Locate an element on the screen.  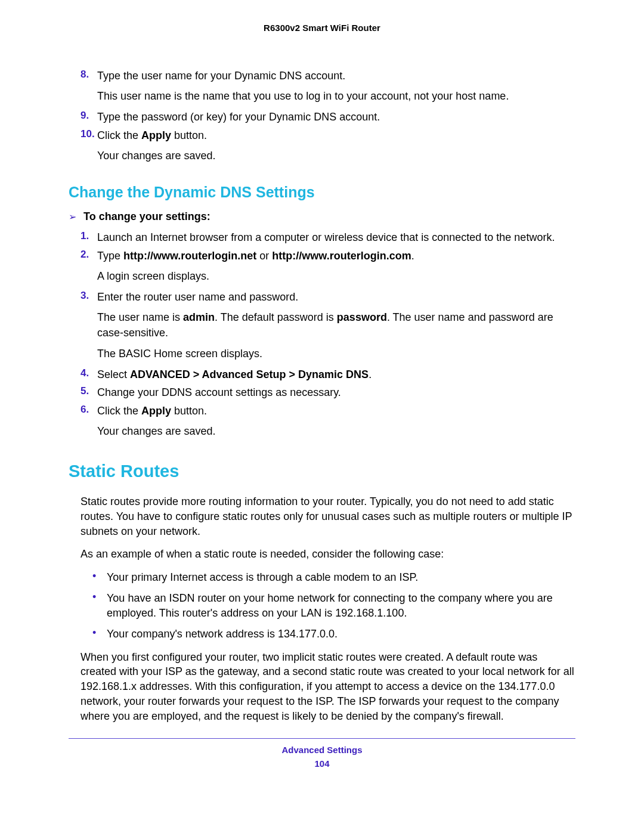
step-item: 6. Click the Apply button. is located at coordinates (328, 411).